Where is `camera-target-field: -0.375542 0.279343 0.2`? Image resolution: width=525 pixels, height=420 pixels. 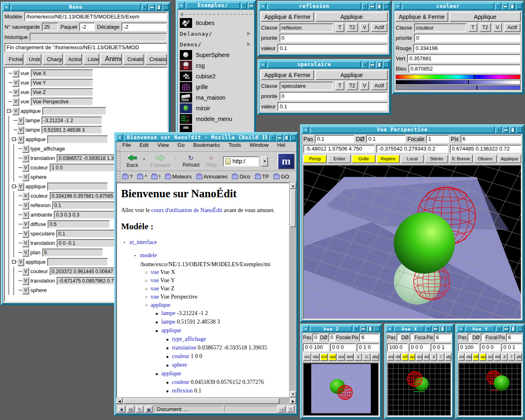
camera-target-field: -0.375542 0.279343 0.2 is located at coordinates (412, 149).